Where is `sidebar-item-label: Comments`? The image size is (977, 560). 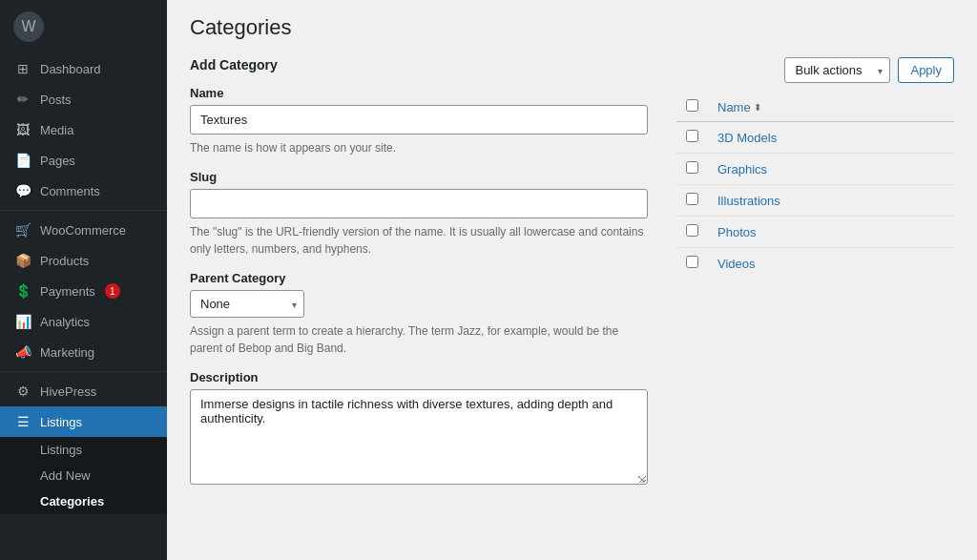
sidebar-item-label: Comments is located at coordinates (71, 191).